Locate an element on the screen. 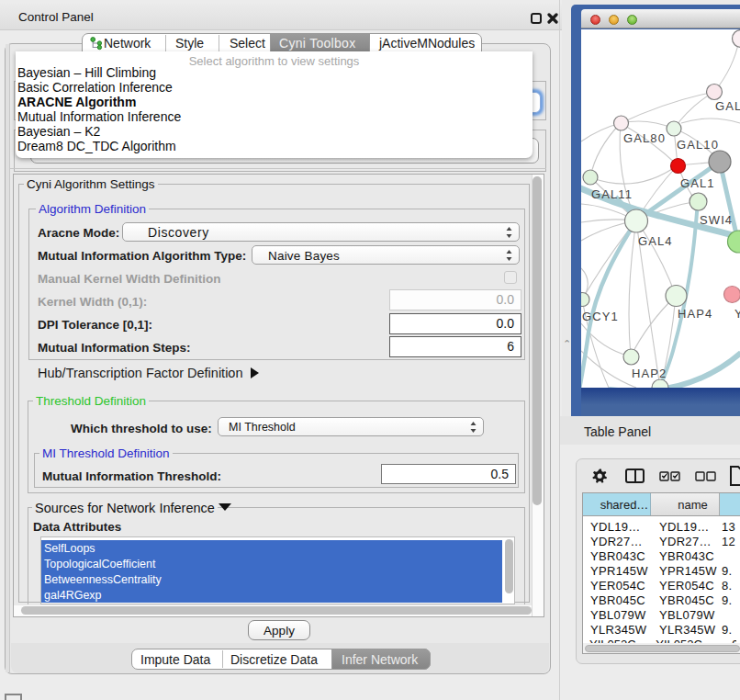 Image resolution: width=740 pixels, height=700 pixels. svg-text: GAL10 is located at coordinates (698, 145).